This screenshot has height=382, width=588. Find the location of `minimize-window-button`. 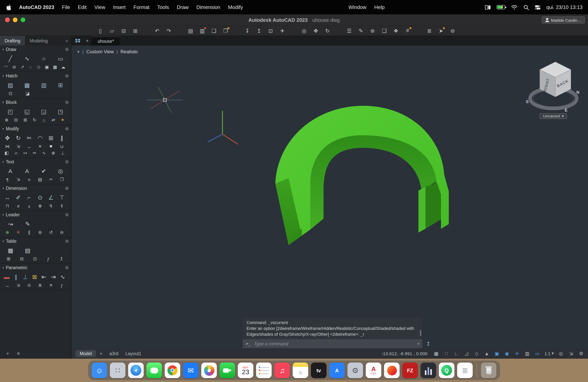

minimize-window-button is located at coordinates (15, 20).